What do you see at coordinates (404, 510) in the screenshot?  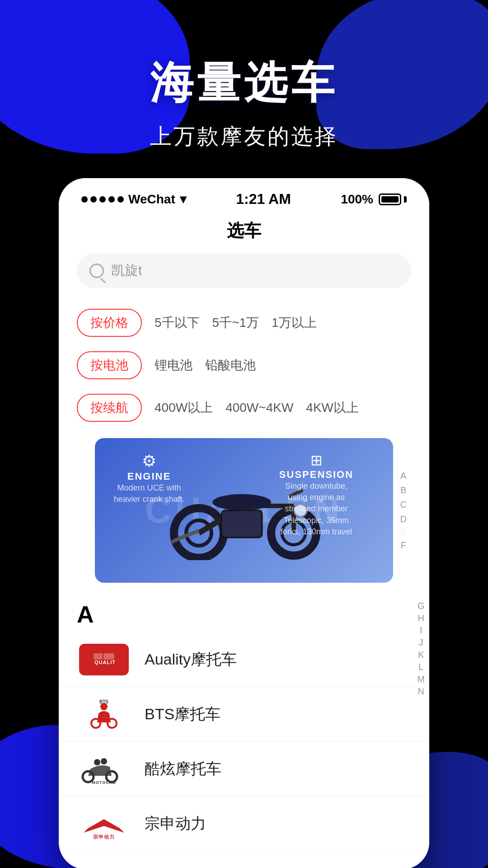 I see `alphabet-index: A B C D E F` at bounding box center [404, 510].